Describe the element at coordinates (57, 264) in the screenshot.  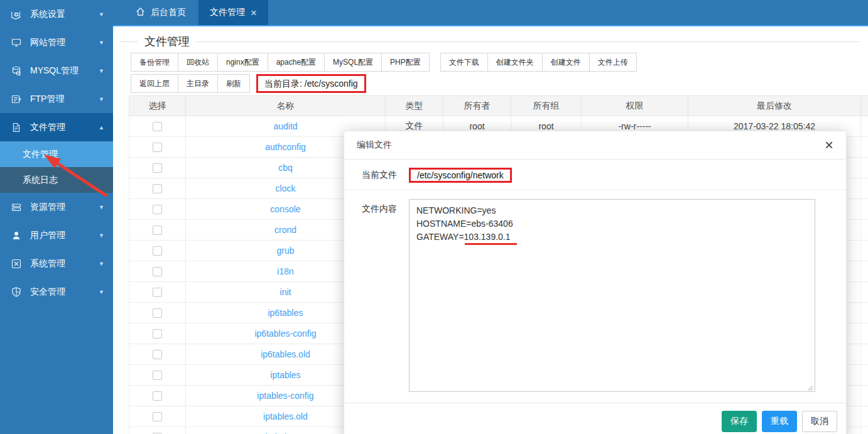
I see `sidebar-item-system-management: 系统管理 ▼` at that location.